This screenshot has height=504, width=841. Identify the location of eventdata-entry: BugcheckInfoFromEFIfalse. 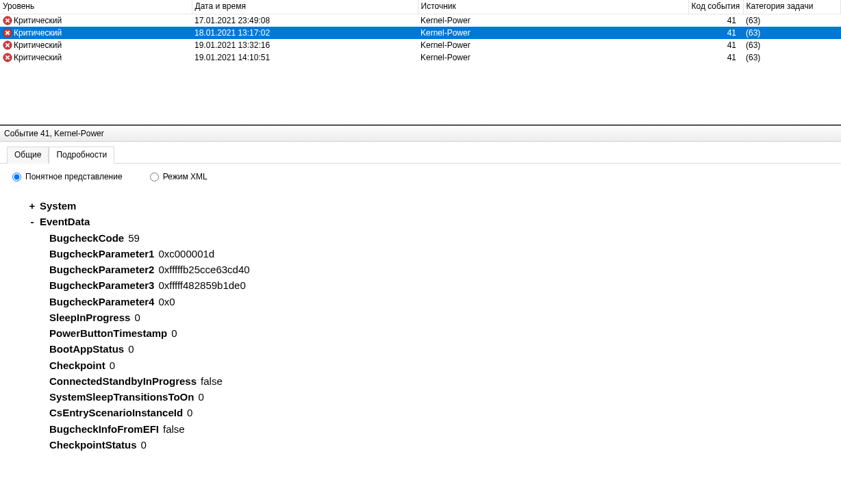
(431, 429).